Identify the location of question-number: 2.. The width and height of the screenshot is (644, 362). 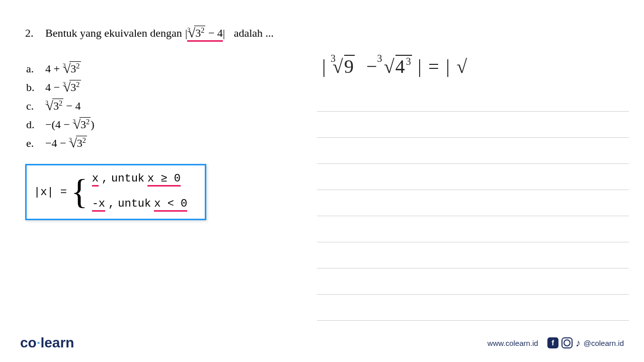
(35, 33).